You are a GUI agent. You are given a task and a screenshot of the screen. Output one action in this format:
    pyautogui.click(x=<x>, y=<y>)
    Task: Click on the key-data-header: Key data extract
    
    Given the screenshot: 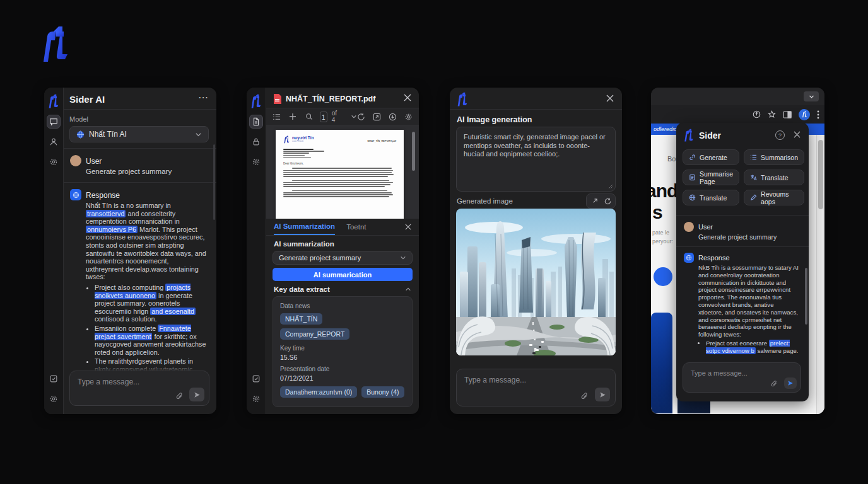 What is the action you would take?
    pyautogui.click(x=343, y=289)
    